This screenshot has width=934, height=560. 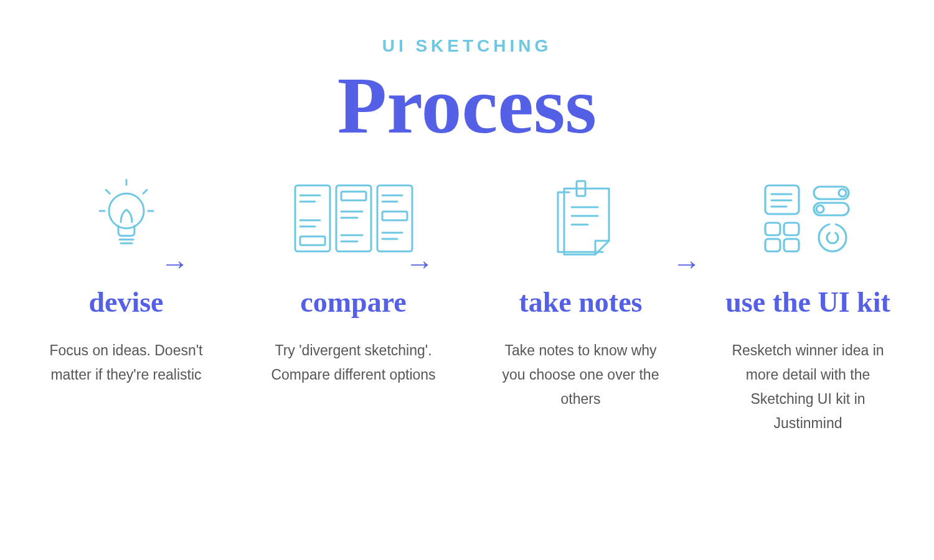 What do you see at coordinates (354, 281) in the screenshot?
I see `step-compare: compare Try 'divergent sketching'. Compa…` at bounding box center [354, 281].